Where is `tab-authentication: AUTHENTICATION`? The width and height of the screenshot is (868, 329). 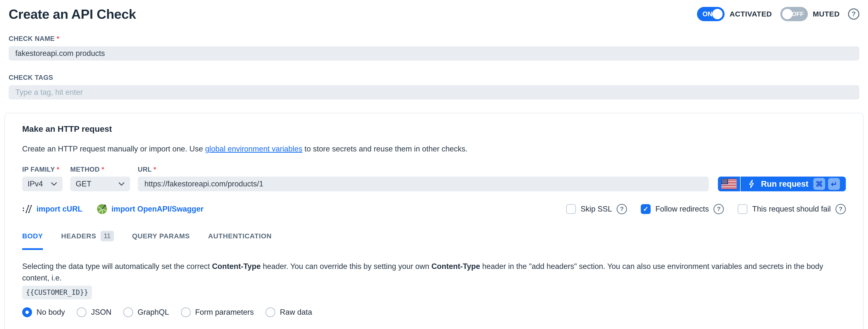 tab-authentication: AUTHENTICATION is located at coordinates (240, 240).